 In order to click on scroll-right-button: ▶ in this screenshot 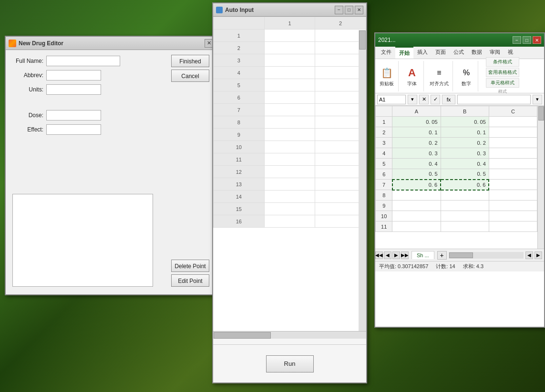, I will do `click(538, 255)`.